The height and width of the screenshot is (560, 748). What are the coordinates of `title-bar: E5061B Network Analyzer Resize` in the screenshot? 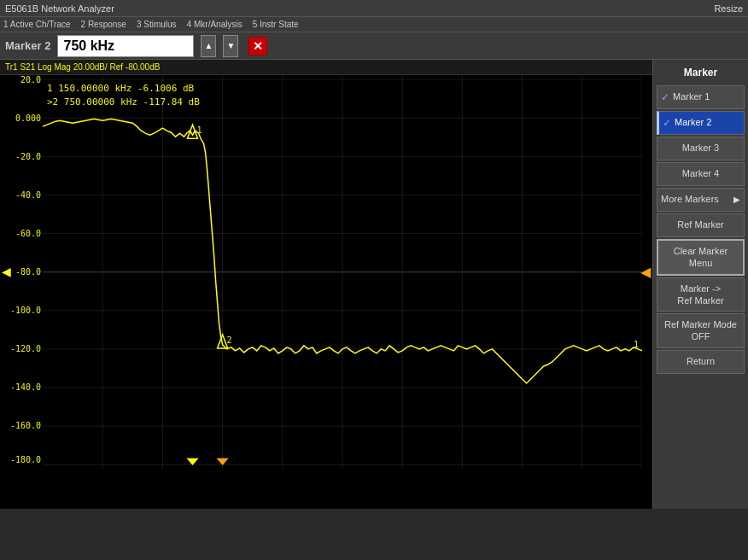 It's located at (374, 9).